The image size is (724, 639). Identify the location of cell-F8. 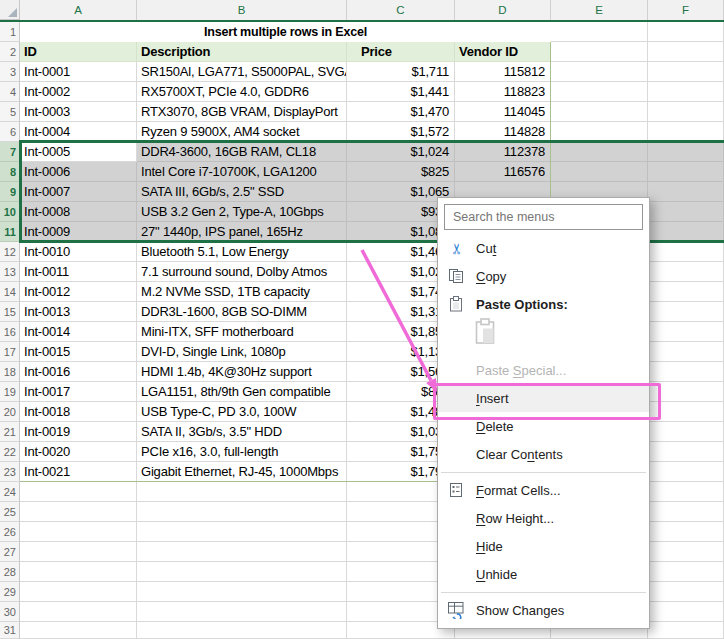
(686, 172).